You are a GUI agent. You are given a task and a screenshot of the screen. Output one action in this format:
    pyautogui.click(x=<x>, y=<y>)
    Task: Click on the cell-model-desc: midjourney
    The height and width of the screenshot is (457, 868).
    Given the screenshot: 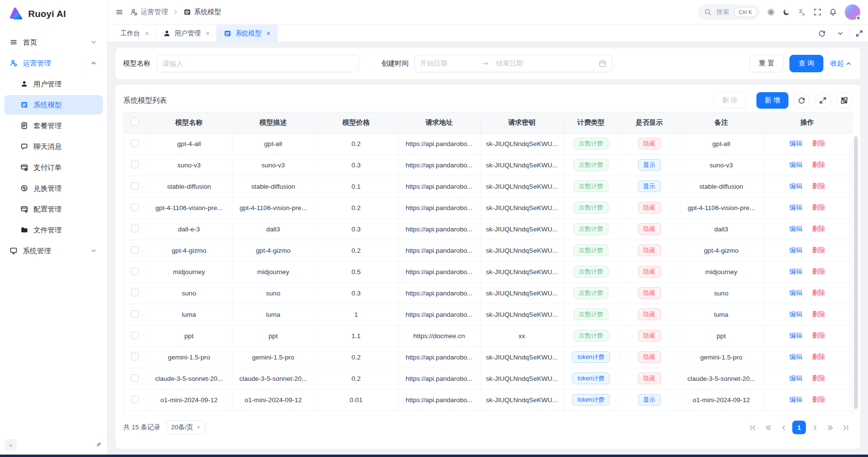 What is the action you would take?
    pyautogui.click(x=273, y=272)
    